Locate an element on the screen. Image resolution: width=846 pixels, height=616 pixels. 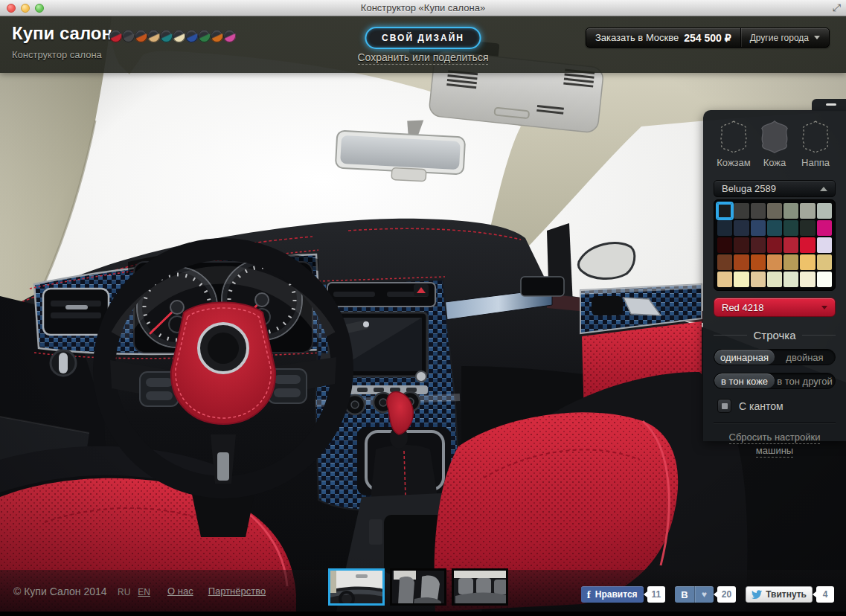
thumbnail-dashboard-view is located at coordinates (356, 587).